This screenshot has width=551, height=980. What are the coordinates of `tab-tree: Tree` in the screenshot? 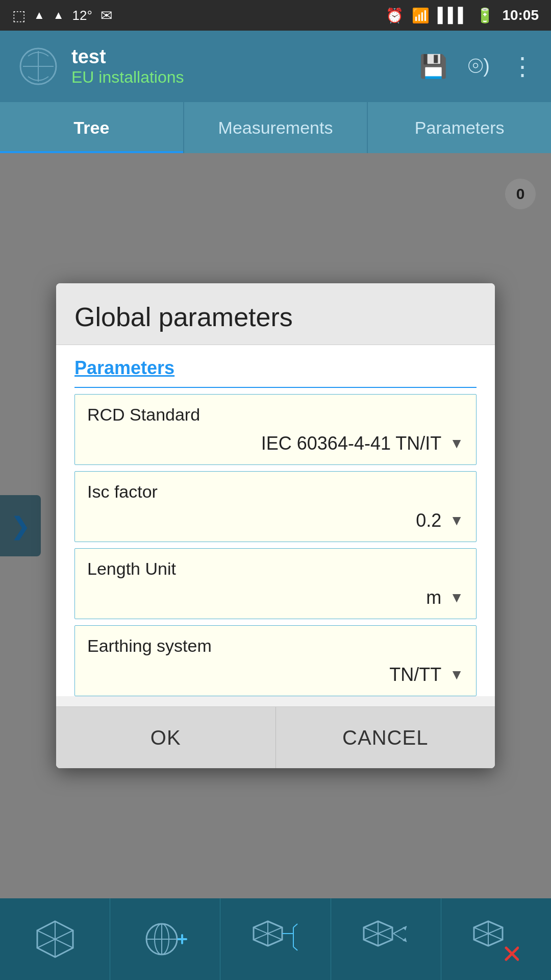 It's located at (92, 128).